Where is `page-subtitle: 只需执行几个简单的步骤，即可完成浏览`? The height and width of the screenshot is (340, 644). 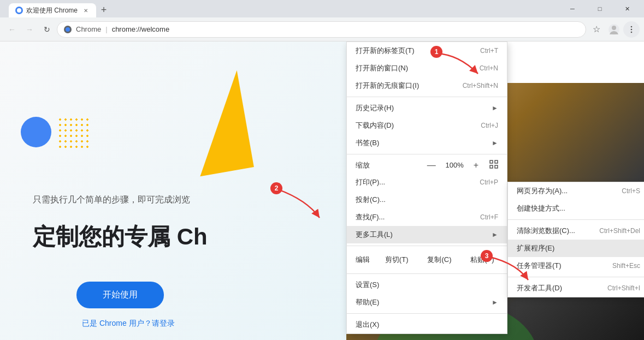 page-subtitle: 只需执行几个简单的步骤，即可完成浏览 is located at coordinates (111, 200).